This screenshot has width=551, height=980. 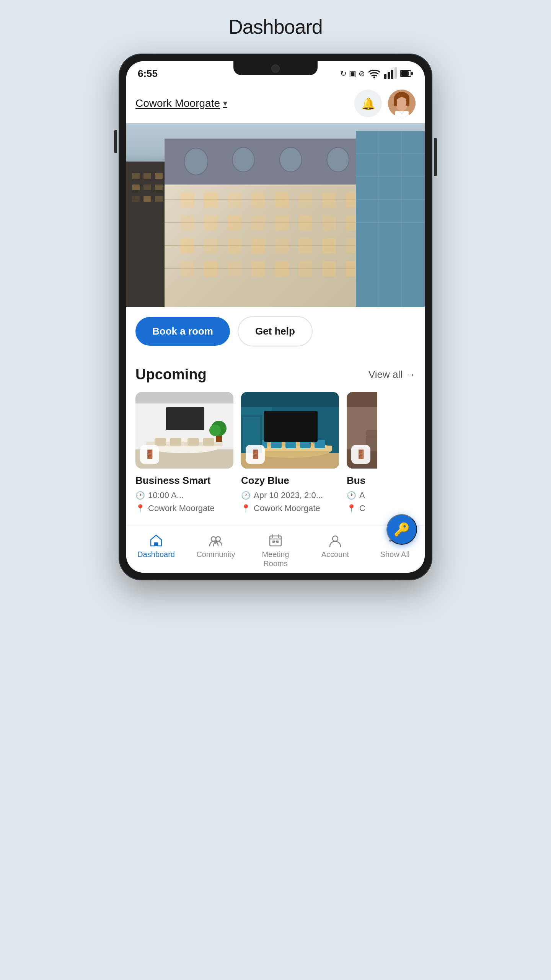 What do you see at coordinates (390, 219) in the screenshot?
I see `building-right` at bounding box center [390, 219].